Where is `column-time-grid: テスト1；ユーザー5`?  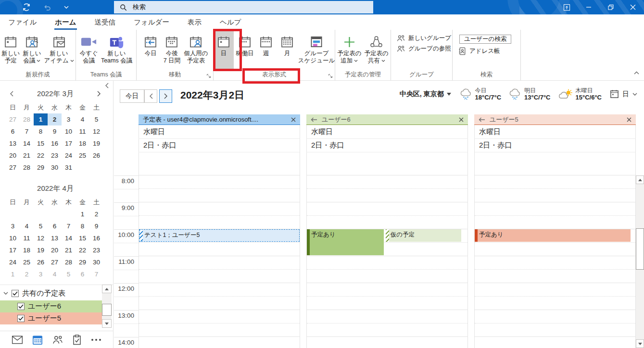 column-time-grid: テスト1；ユーザー5 is located at coordinates (219, 261).